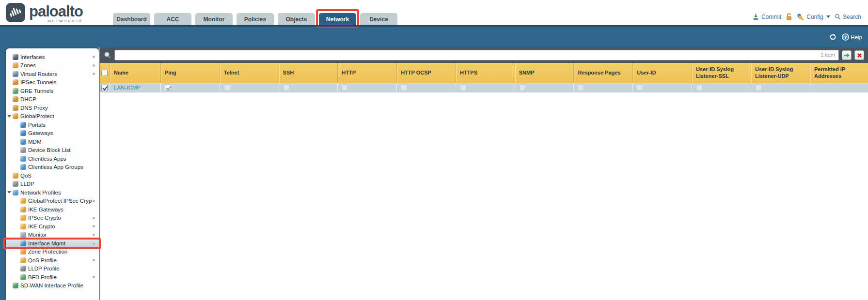 This screenshot has width=868, height=300. Describe the element at coordinates (52, 57) in the screenshot. I see `sidebar-item-interfaces: Interfaces` at that location.